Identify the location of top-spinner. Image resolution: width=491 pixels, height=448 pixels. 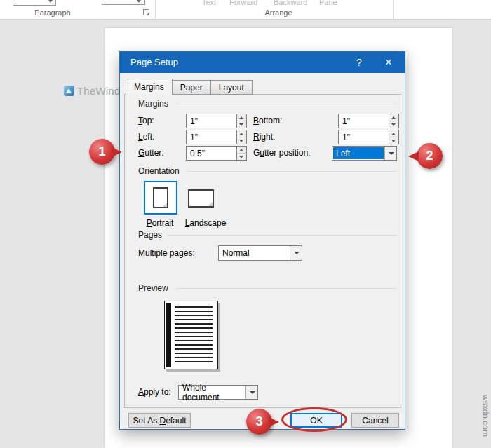
(241, 121).